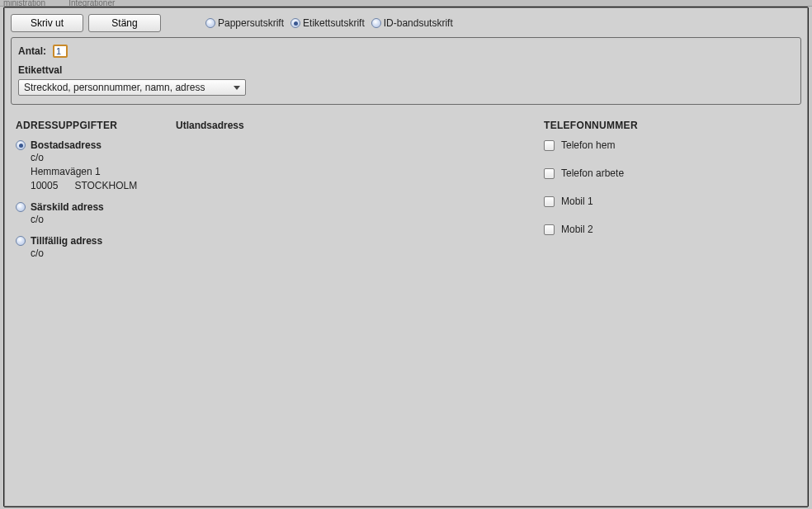  Describe the element at coordinates (68, 207) in the screenshot. I see `address-sarskild-title: Särskild adress` at that location.